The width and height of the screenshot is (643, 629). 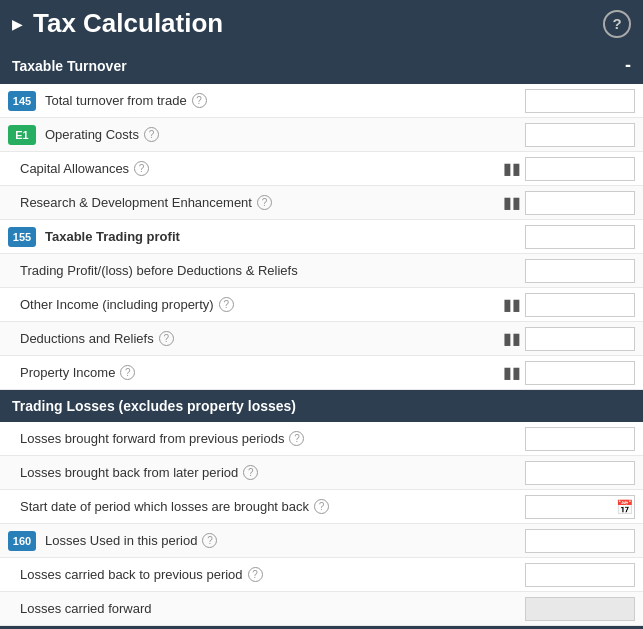 I want to click on label-losses-used: Losses Used in this period, so click(x=121, y=540).